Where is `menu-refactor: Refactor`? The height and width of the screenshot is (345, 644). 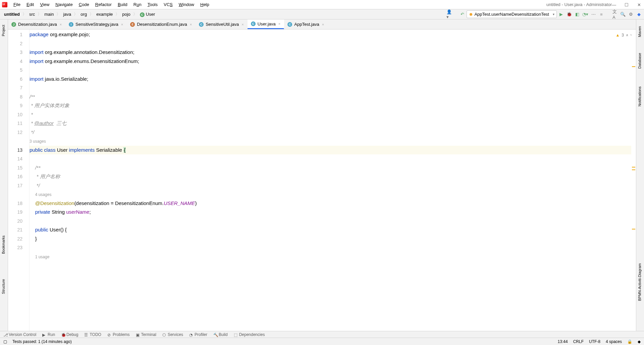 menu-refactor: Refactor is located at coordinates (103, 5).